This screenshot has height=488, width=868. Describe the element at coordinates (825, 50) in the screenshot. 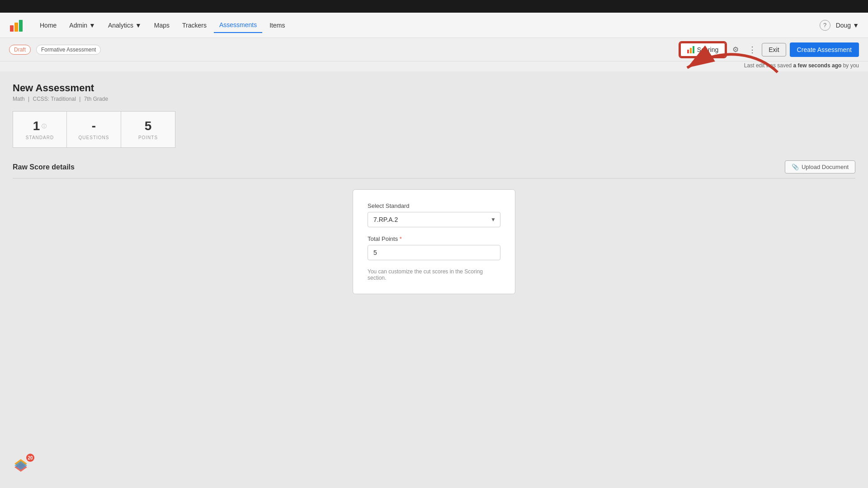

I see `create-assessment-button: Create Assessment` at that location.